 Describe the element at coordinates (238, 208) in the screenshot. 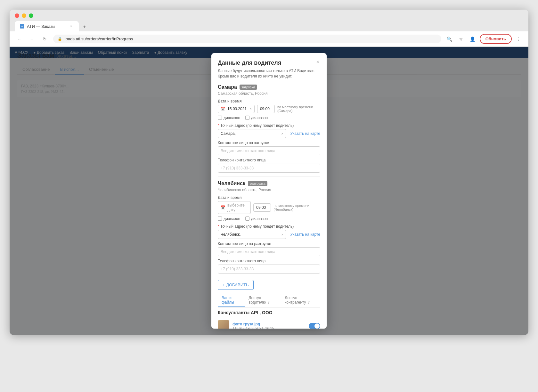

I see `unloading-date-placeholder: выберите дату` at that location.